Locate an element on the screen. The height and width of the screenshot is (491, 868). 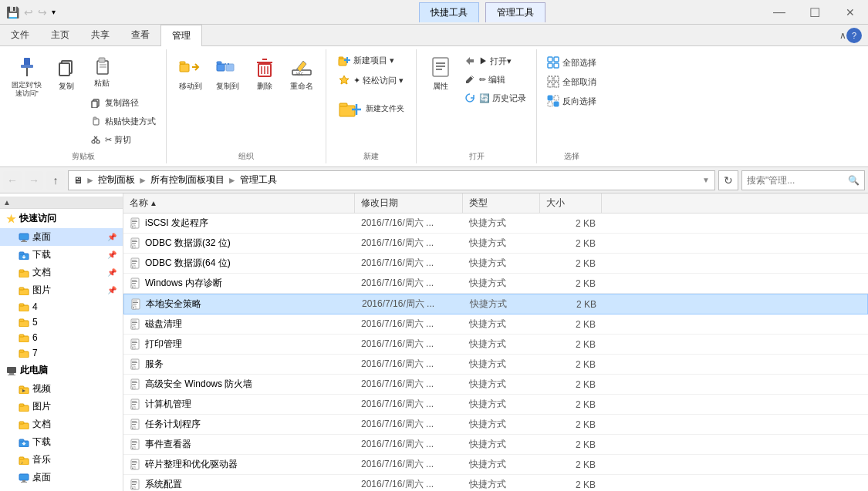
col-header-name: 名称 ▲ is located at coordinates (239, 203).